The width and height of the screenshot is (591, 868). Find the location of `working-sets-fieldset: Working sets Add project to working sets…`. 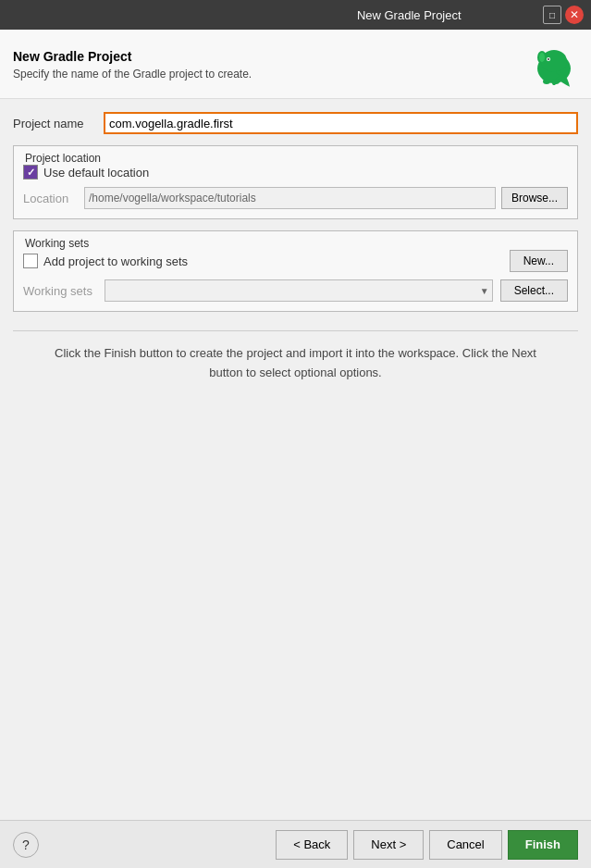

working-sets-fieldset: Working sets Add project to working sets… is located at coordinates (296, 271).